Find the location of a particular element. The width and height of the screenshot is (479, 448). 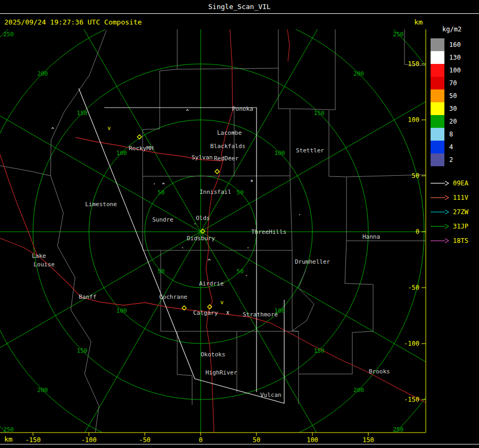

city-label: Limestone is located at coordinates (101, 205).